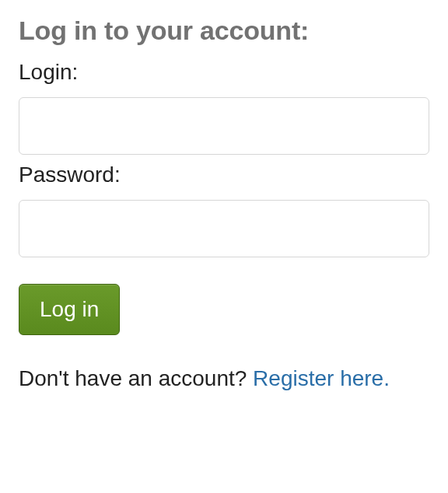 Image resolution: width=448 pixels, height=493 pixels. I want to click on password-label: Password:, so click(224, 175).